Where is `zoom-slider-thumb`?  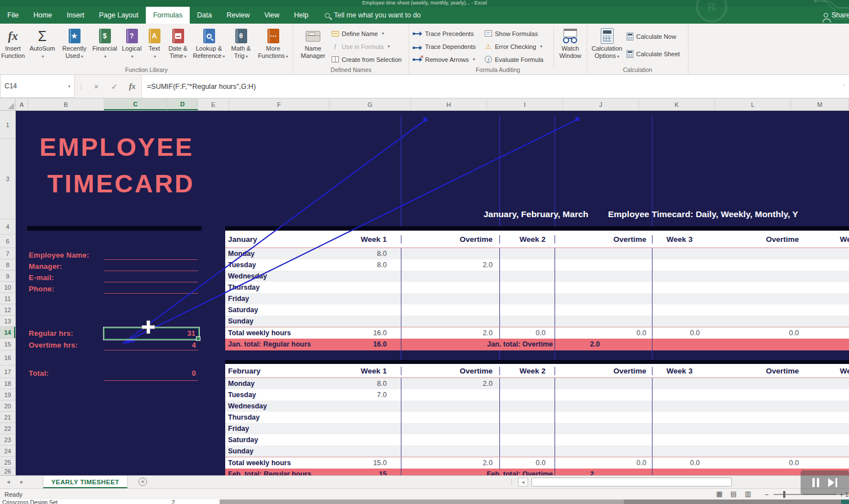
zoom-slider-thumb is located at coordinates (784, 494).